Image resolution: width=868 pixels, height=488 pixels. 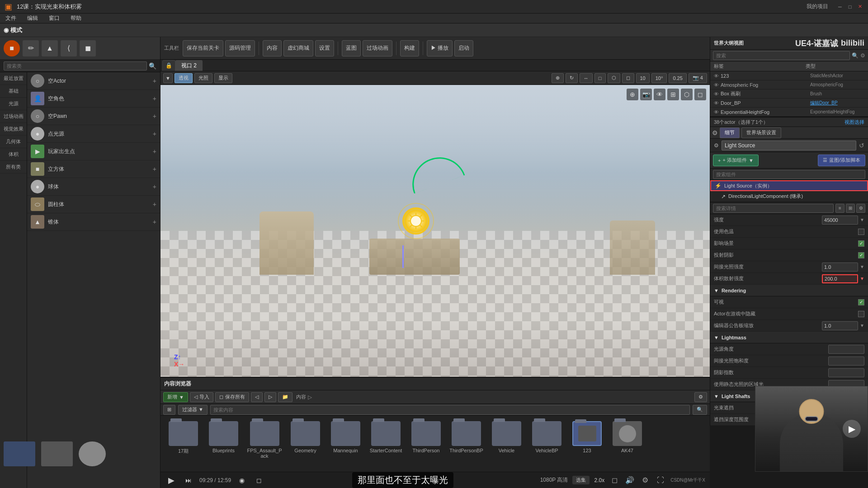 I want to click on cb-settings-icon: ⚙, so click(x=701, y=397).